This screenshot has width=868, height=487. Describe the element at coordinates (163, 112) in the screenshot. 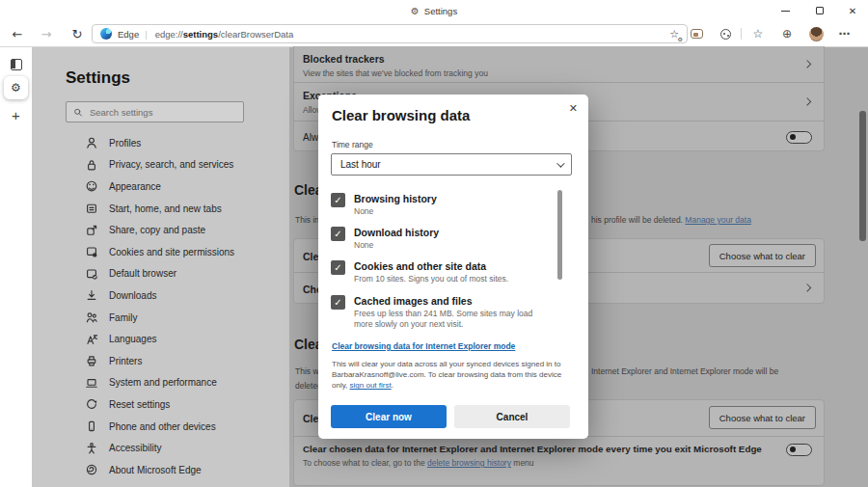

I see `search-input` at that location.